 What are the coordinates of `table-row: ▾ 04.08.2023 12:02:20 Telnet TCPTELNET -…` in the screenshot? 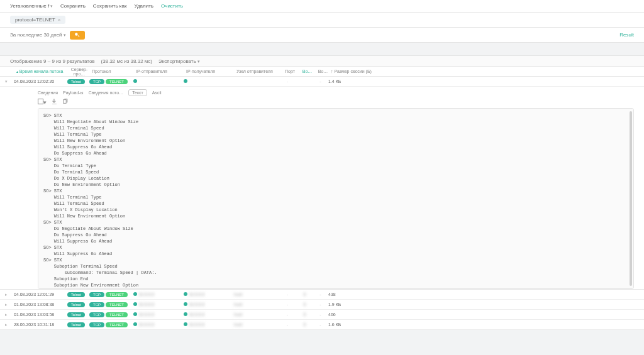 It's located at (322, 82).